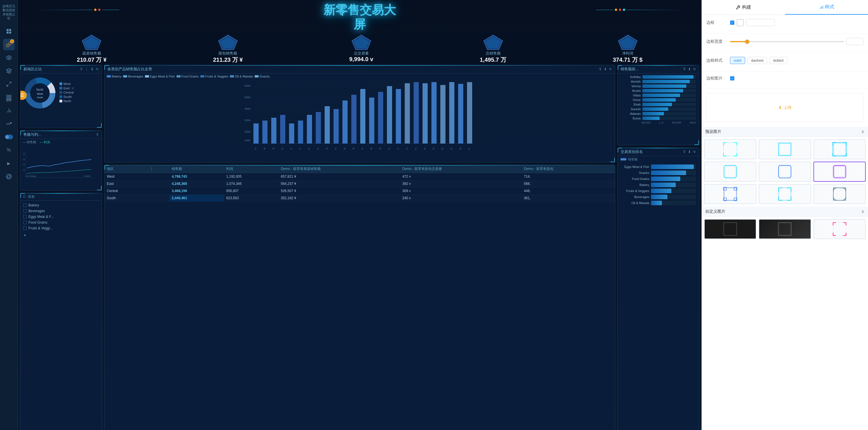  Describe the element at coordinates (785, 24) in the screenshot. I see `border-section: 边框 ✓ transparent` at that location.